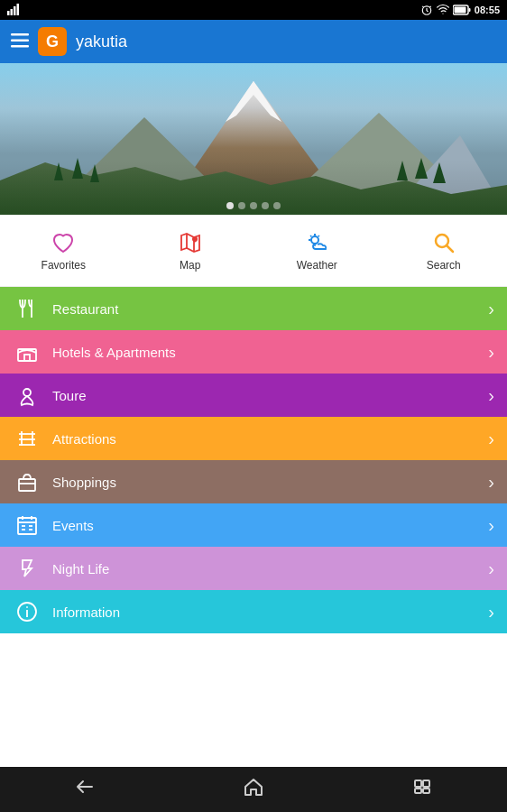 This screenshot has height=812, width=507. What do you see at coordinates (27, 568) in the screenshot?
I see `nightlife-icon` at bounding box center [27, 568].